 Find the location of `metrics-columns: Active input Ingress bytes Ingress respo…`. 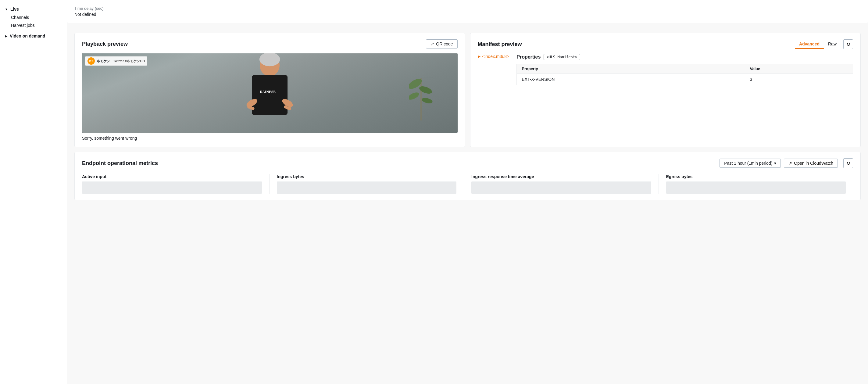

metrics-columns: Active input Ingress bytes Ingress respo… is located at coordinates (468, 184).